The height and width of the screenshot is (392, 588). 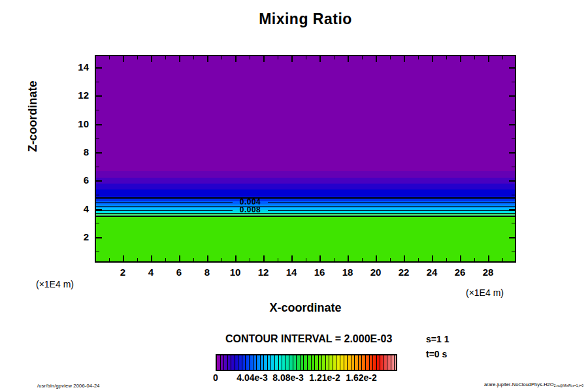 What do you see at coordinates (485, 293) in the screenshot?
I see `x-unit-right: (×1E4 m)` at bounding box center [485, 293].